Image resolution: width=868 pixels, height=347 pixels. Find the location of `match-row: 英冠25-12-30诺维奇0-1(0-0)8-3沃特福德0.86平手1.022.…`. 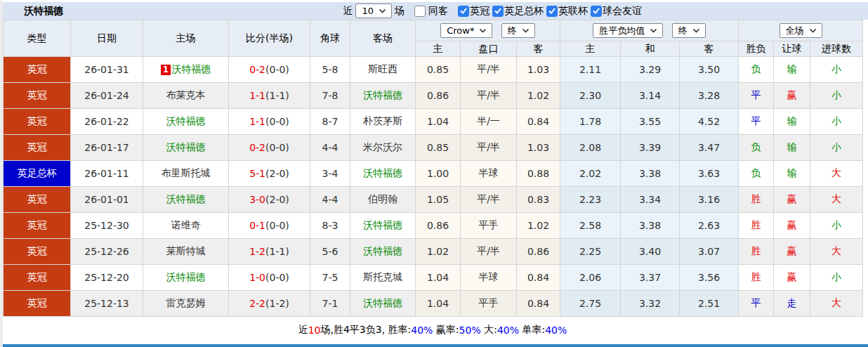

match-row: 英冠25-12-30诺维奇0-1(0-0)8-3沃特福德0.86平手1.022.… is located at coordinates (433, 226).